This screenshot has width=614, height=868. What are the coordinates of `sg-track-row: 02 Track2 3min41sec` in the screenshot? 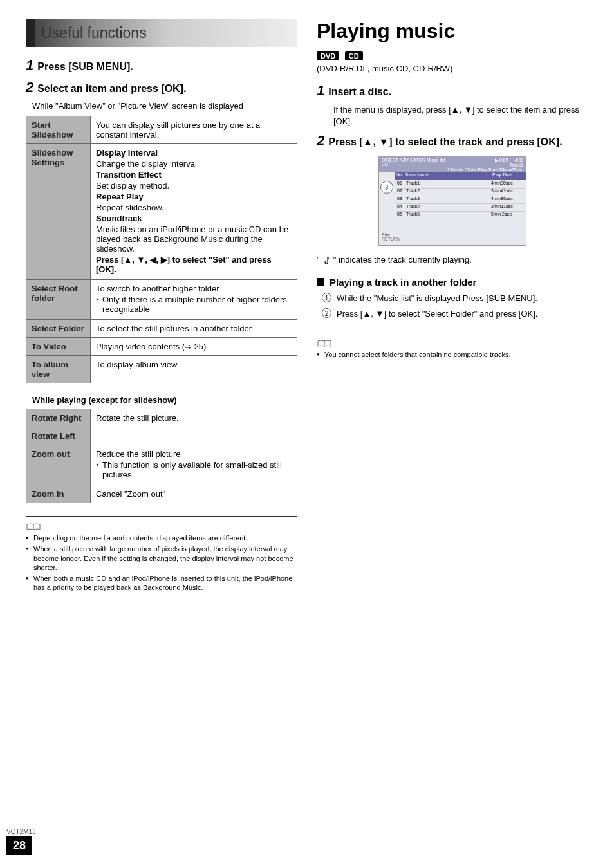 It's located at (460, 192).